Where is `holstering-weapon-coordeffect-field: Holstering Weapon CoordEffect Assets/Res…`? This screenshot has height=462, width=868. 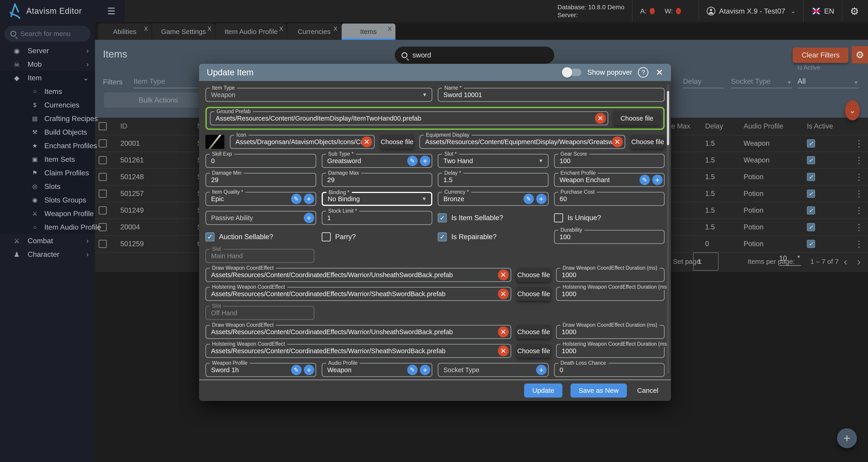
holstering-weapon-coordeffect-field: Holstering Weapon CoordEffect Assets/Res… is located at coordinates (359, 294).